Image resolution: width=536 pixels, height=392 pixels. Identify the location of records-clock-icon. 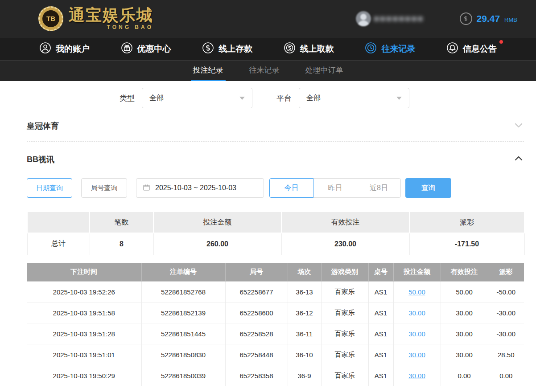
(371, 49).